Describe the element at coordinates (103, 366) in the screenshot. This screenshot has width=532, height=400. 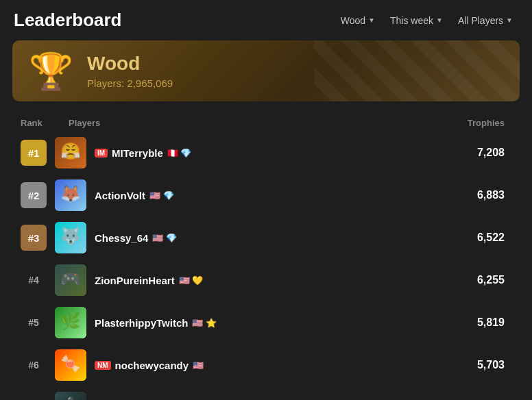
I see `player-prefix-badge: NM` at that location.